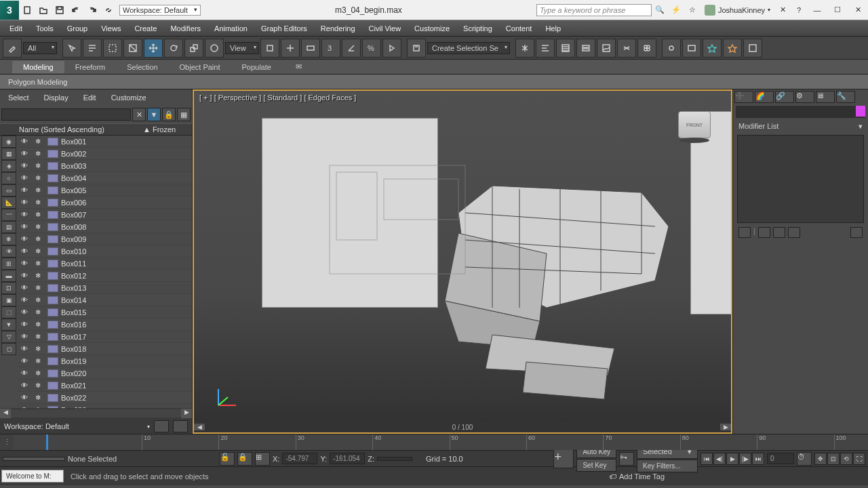 This screenshot has height=488, width=868. What do you see at coordinates (351, 48) in the screenshot?
I see `angle-snap-icon` at bounding box center [351, 48].